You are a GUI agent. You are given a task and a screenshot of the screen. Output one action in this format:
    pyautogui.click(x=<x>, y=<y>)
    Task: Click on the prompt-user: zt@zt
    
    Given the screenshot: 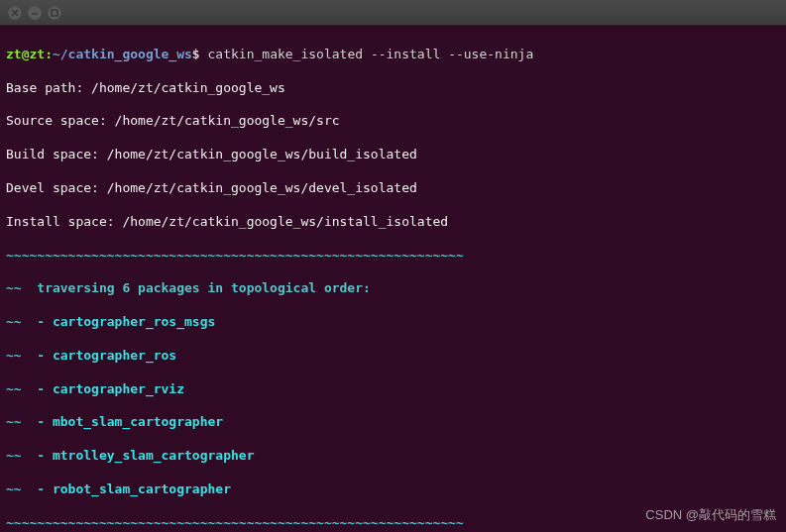 What is the action you would take?
    pyautogui.click(x=26, y=53)
    